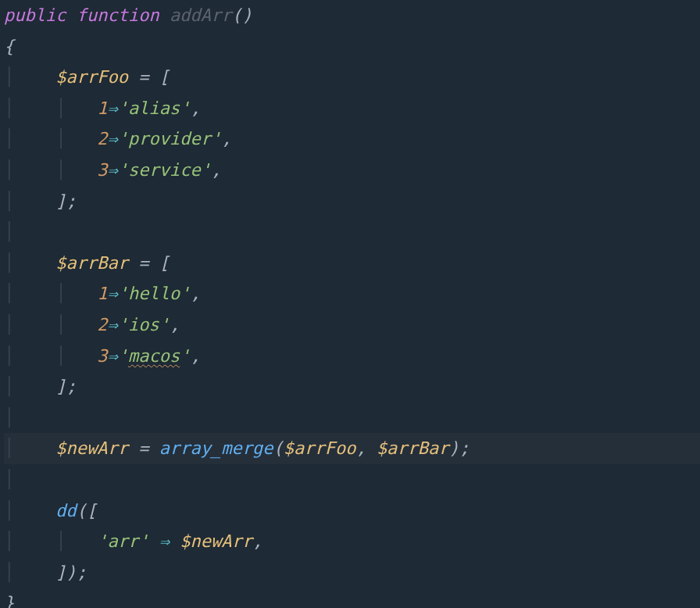  What do you see at coordinates (216, 449) in the screenshot?
I see `function-call: array_merge` at bounding box center [216, 449].